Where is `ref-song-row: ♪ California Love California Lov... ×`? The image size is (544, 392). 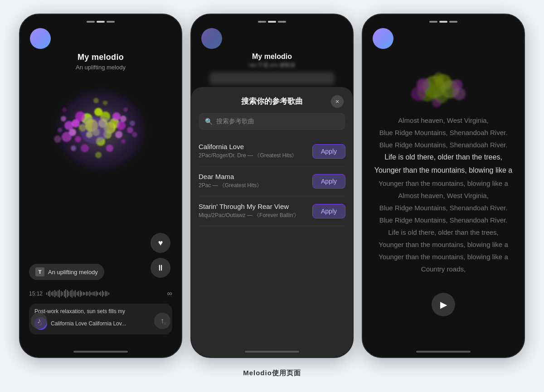 ref-song-row: ♪ California Love California Lov... × is located at coordinates (101, 324).